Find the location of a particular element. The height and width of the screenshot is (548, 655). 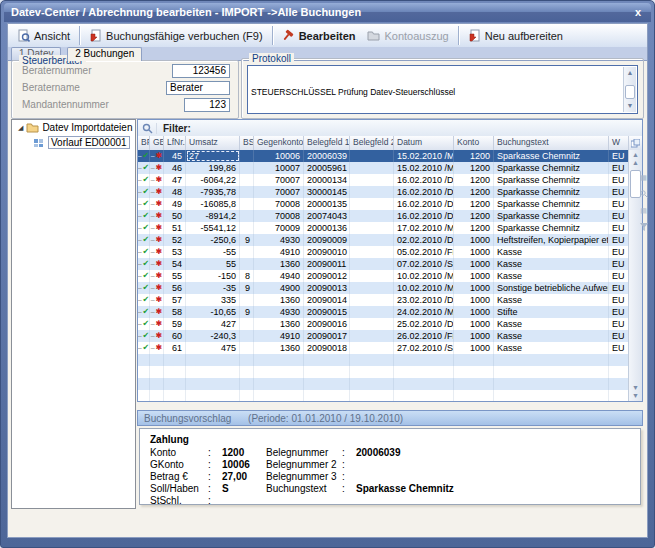

tree-item-vorlauf: Vorlauf ED00001 is located at coordinates (74, 142).